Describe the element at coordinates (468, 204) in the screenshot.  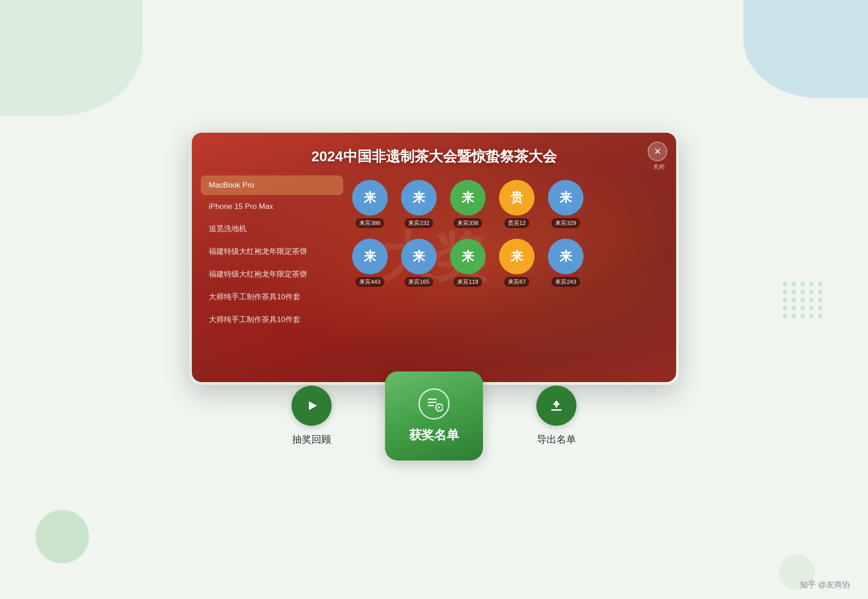
I see `winner-2: 来 来宾338` at that location.